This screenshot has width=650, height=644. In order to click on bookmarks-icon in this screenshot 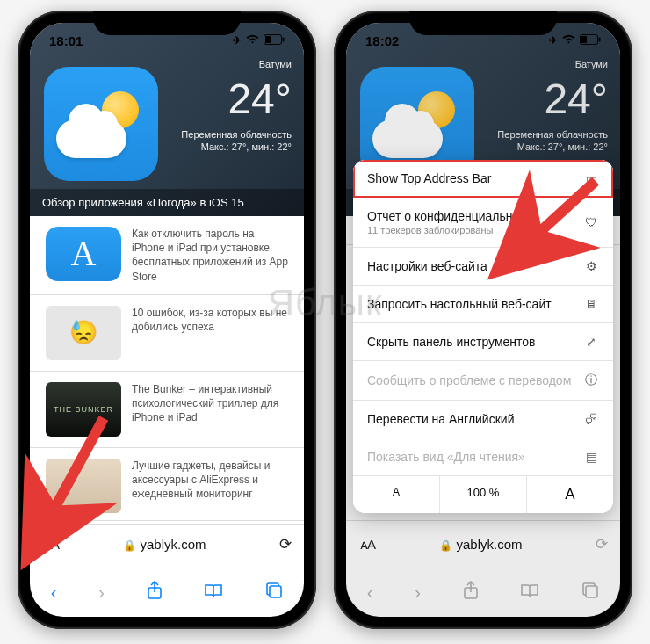, I will do `click(213, 592)`.